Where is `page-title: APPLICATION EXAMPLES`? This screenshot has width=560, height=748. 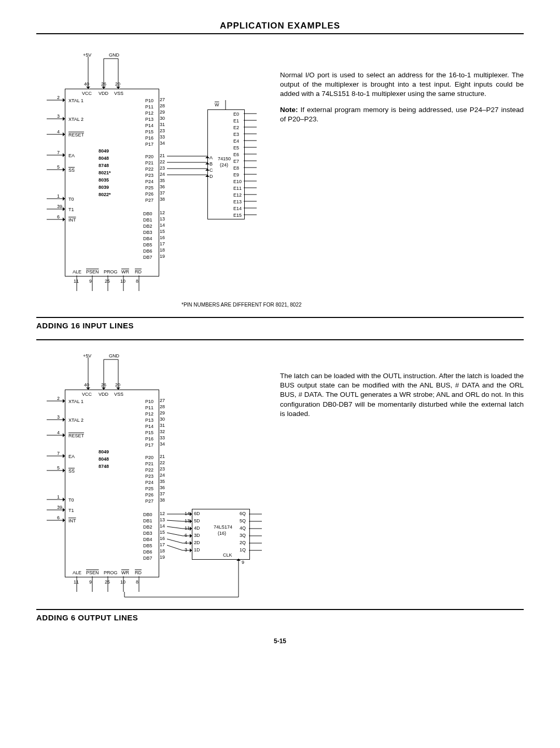
page-title: APPLICATION EXAMPLES is located at coordinates (280, 27).